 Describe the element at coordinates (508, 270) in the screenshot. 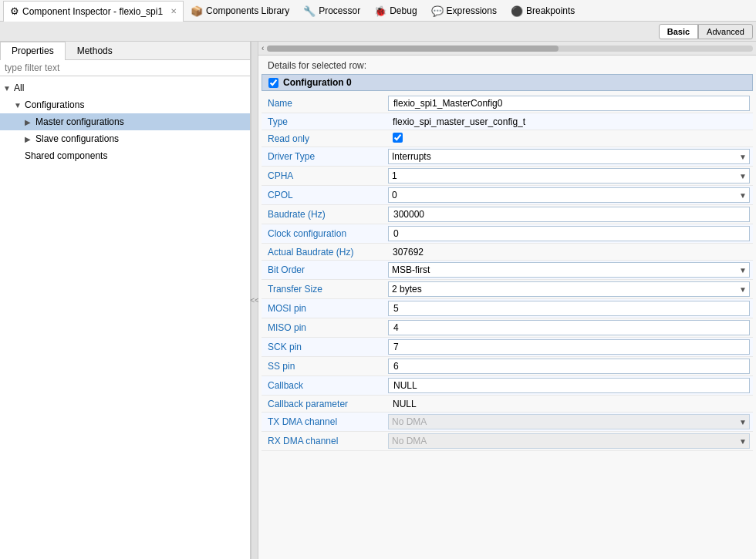

I see `prop-row-bit-order: Bit Order MSB-first LSB-first ▼` at that location.